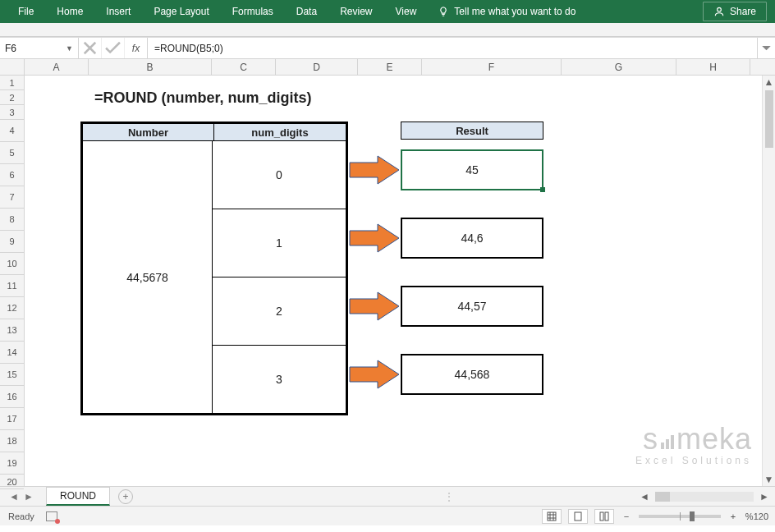  Describe the element at coordinates (90, 48) in the screenshot. I see `cancel-formula-button` at that location.